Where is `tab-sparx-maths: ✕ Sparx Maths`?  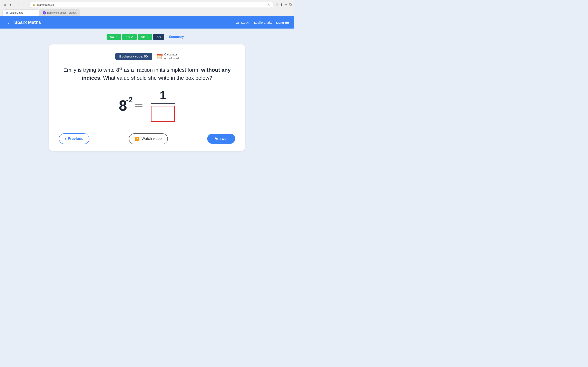
tab-sparx-maths: ✕ Sparx Maths is located at coordinates (21, 13).